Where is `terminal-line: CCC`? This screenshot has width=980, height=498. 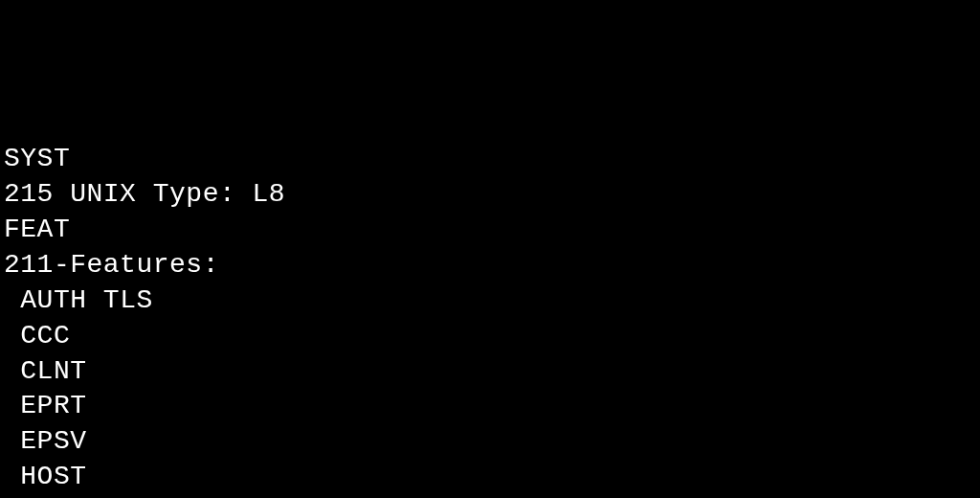 terminal-line: CCC is located at coordinates (36, 335).